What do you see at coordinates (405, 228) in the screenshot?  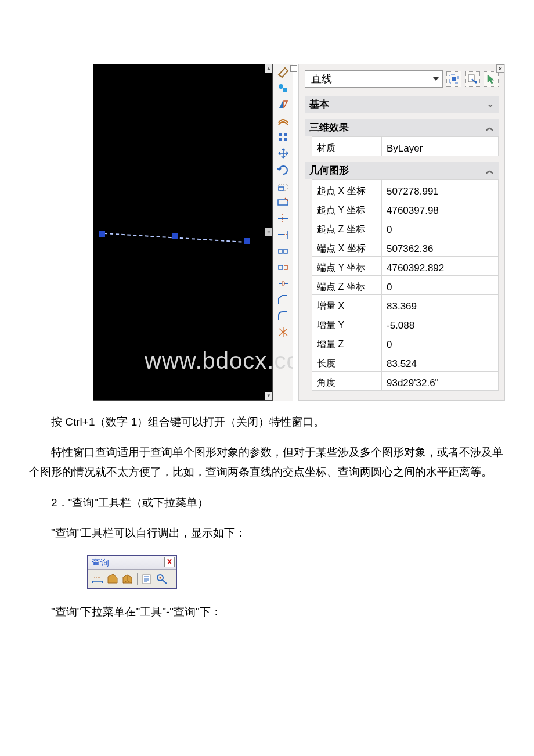 I see `property-row: 起点 Z 坐标0` at bounding box center [405, 228].